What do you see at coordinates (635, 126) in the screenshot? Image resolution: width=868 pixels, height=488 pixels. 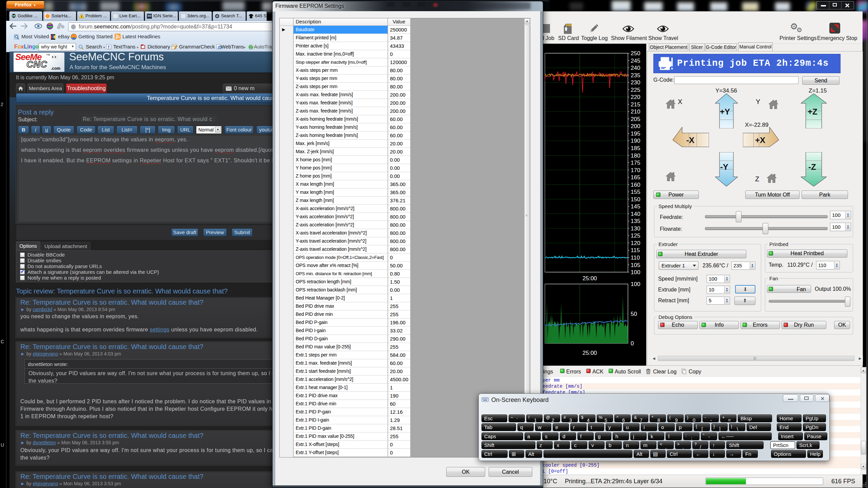 I see `svg-text: 200` at bounding box center [635, 126].